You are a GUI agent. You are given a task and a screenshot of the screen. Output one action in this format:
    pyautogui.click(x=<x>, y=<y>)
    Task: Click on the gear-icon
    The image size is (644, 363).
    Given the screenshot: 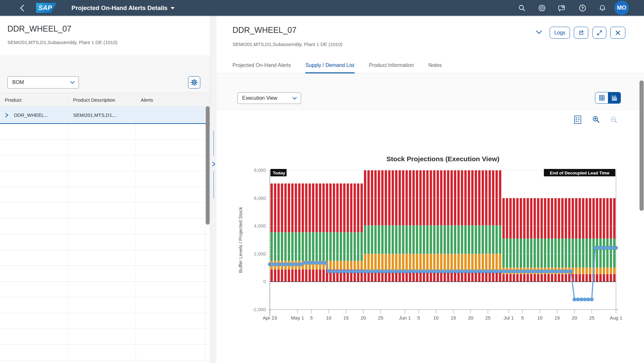 What is the action you would take?
    pyautogui.click(x=194, y=82)
    